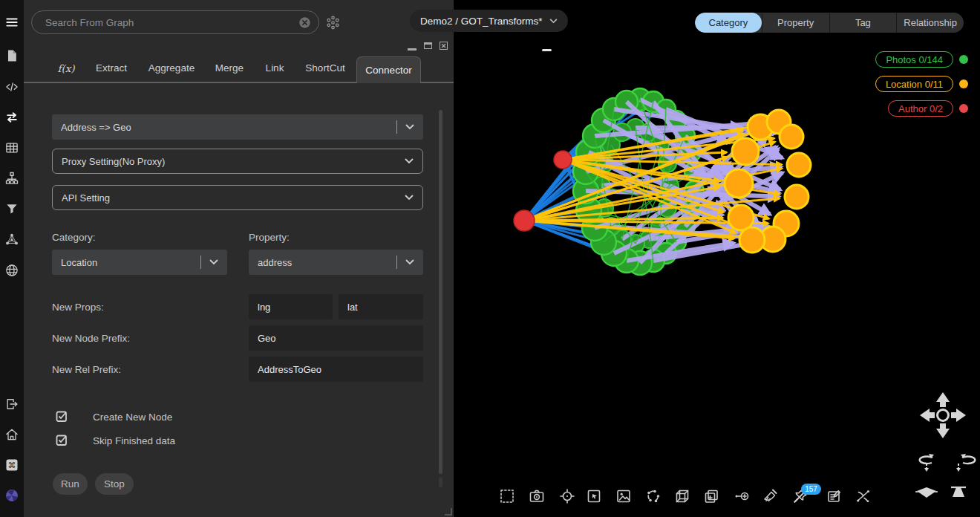 This screenshot has width=980, height=517. What do you see at coordinates (171, 22) in the screenshot?
I see `search-input` at bounding box center [171, 22].